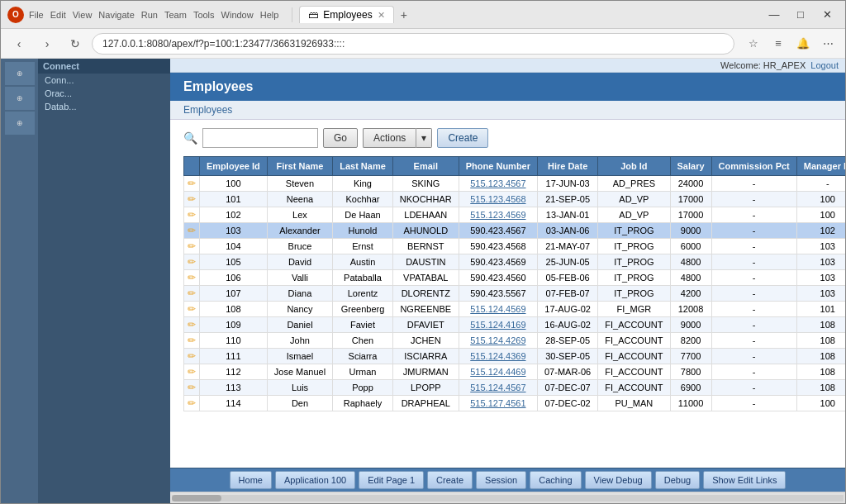 Image resolution: width=846 pixels, height=504 pixels. Describe the element at coordinates (497, 372) in the screenshot. I see `cell-phone: 515.124.4469` at that location.